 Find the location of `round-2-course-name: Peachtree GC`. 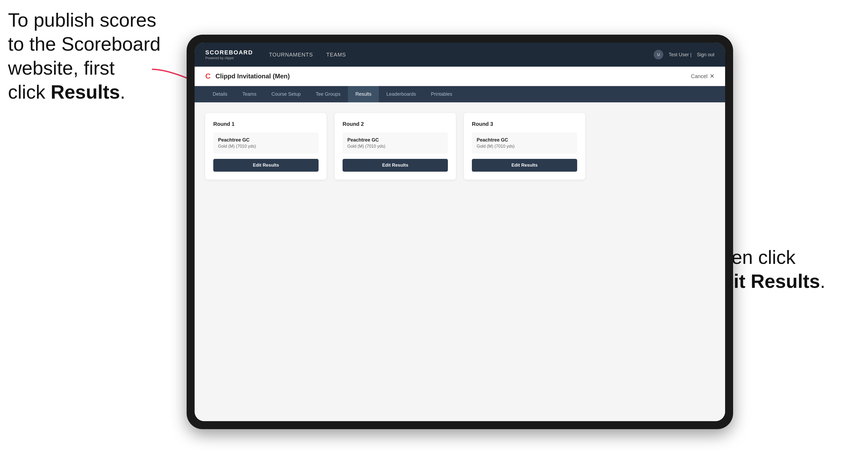

round-2-course-name: Peachtree GC is located at coordinates (395, 140).